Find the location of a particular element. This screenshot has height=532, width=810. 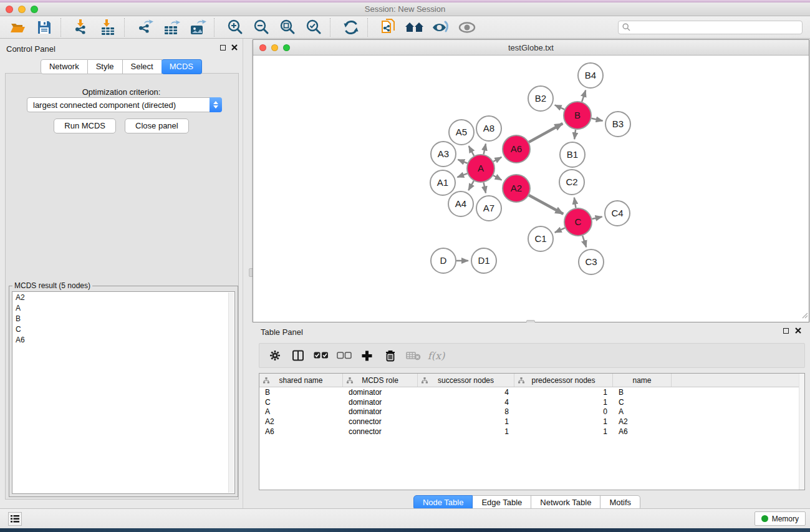

graph-node-C3: C3 is located at coordinates (591, 262).